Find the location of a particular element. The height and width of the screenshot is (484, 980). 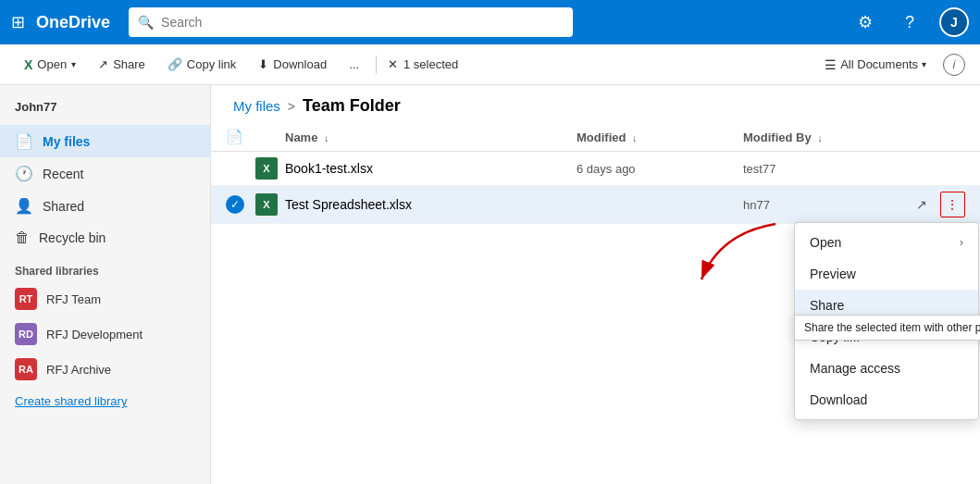

sidebar-library-rfj-dev: RD RFJ Development is located at coordinates (105, 334).